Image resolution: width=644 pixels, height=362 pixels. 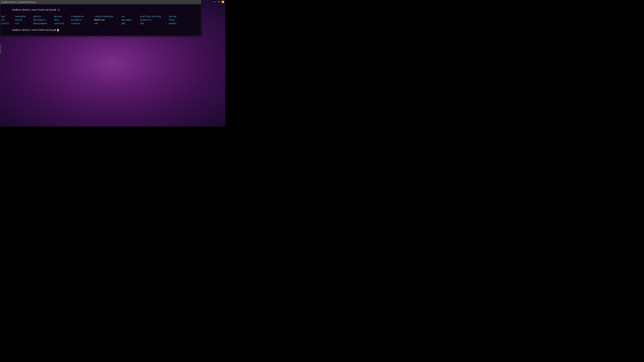 I want to click on system-tray: ⌨ ✉ 🔌 📶, so click(x=218, y=2).